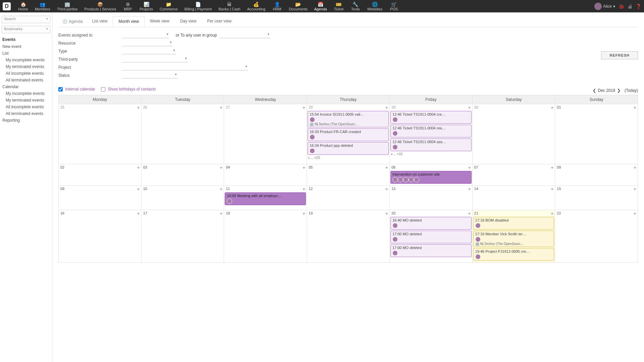 The width and height of the screenshot is (644, 362). Describe the element at coordinates (183, 198) in the screenshot. I see `calendar-cell: 10+` at that location.